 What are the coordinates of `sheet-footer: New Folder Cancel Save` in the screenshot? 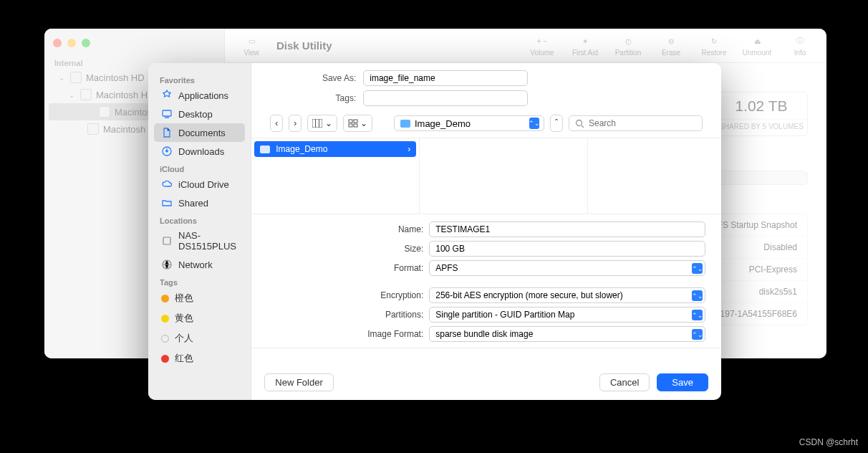 It's located at (486, 383).